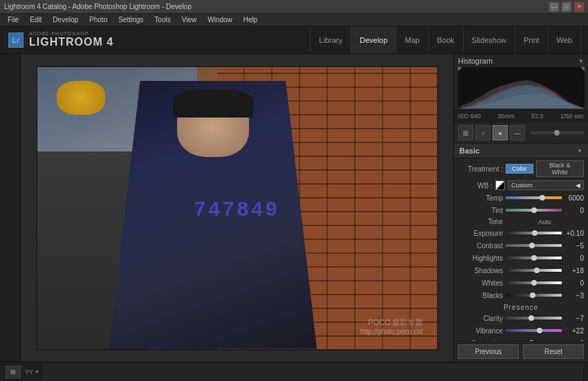  What do you see at coordinates (521, 258) in the screenshot?
I see `highlights-row: Highlights 0` at bounding box center [521, 258].